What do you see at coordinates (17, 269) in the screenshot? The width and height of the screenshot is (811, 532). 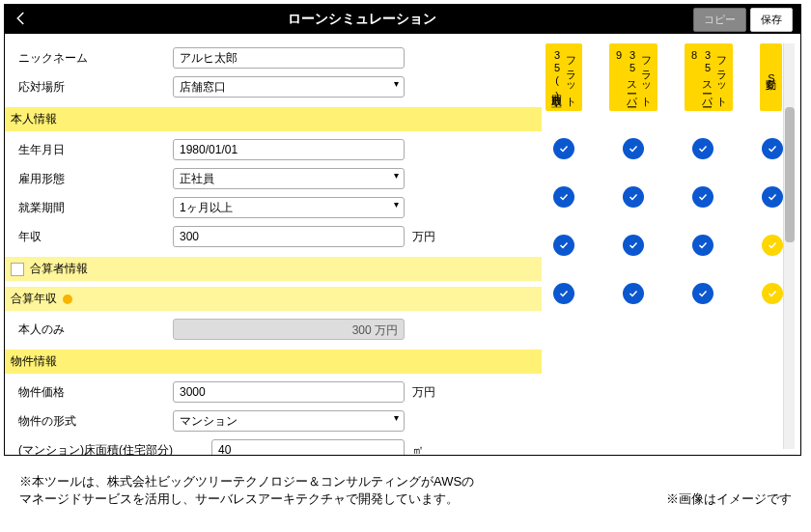 I see `joint-checkbox` at bounding box center [17, 269].